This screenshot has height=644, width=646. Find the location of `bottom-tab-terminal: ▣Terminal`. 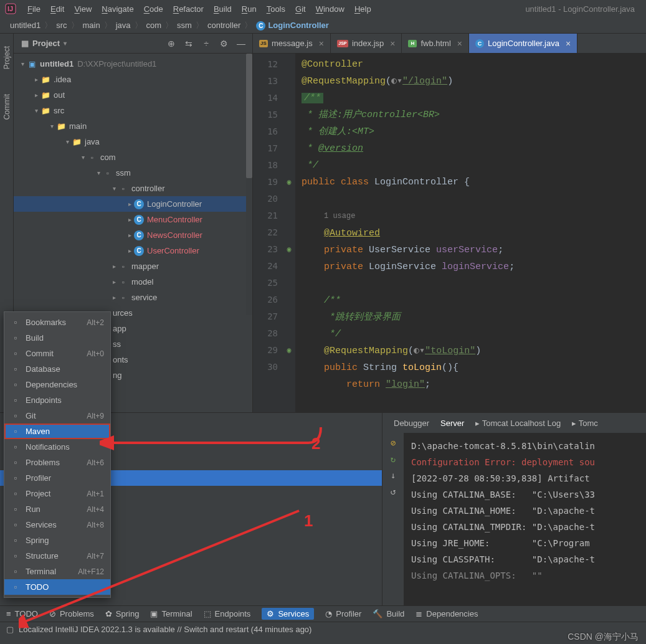

bottom-tab-terminal: ▣Terminal is located at coordinates (171, 614).